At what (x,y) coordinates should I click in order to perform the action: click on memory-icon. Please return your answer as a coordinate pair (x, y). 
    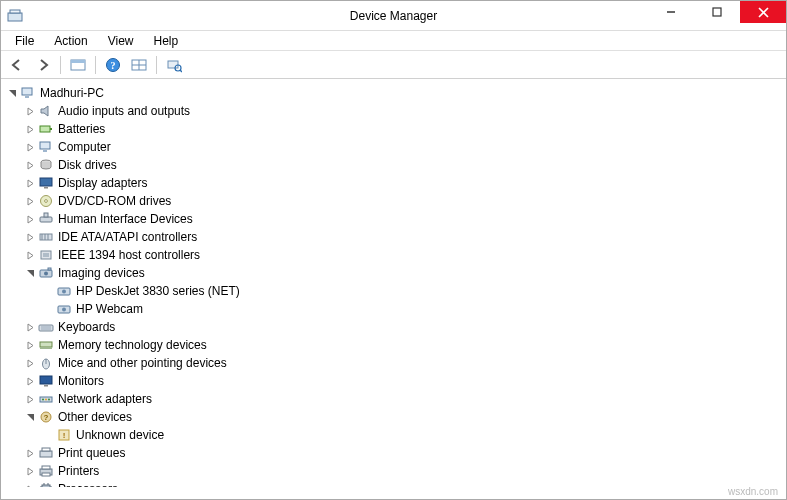
    Looking at the image, I should click on (46, 345).